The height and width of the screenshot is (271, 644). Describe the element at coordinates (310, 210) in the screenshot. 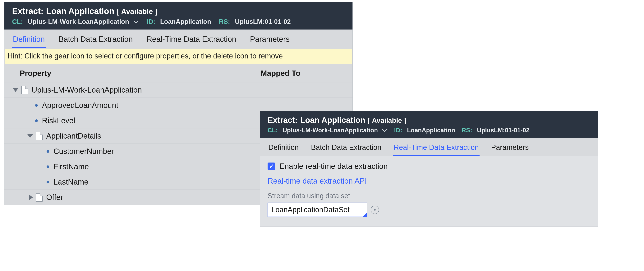

I see `stream-dataset-value: LoanApplicationDataSet` at that location.